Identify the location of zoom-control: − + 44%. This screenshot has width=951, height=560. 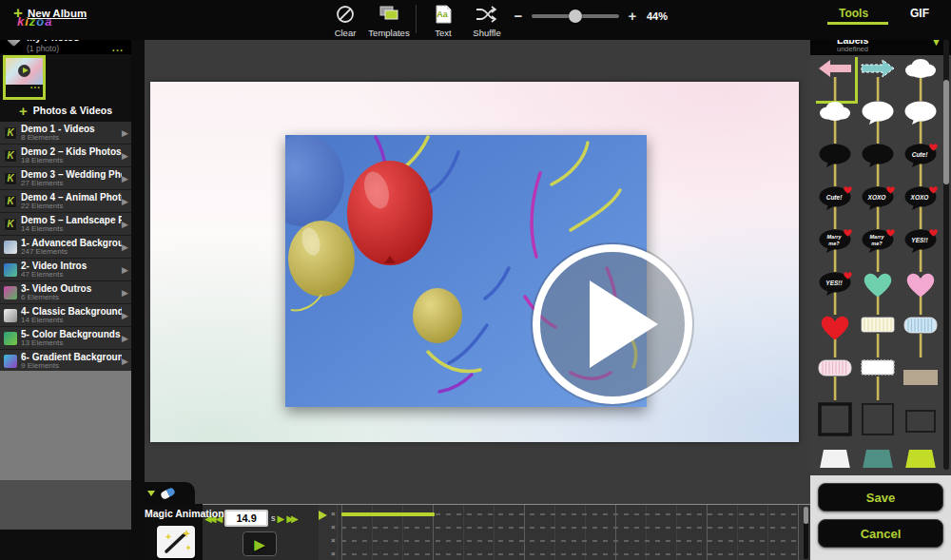
(590, 15).